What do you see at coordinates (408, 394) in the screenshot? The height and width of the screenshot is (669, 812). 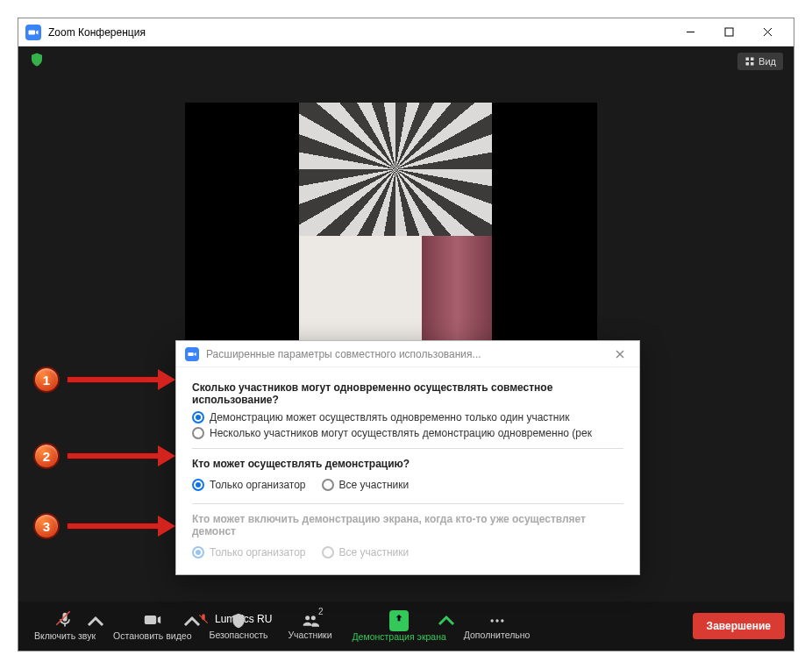 I see `section1-heading: Сколько участников могут одновременно ос…` at bounding box center [408, 394].